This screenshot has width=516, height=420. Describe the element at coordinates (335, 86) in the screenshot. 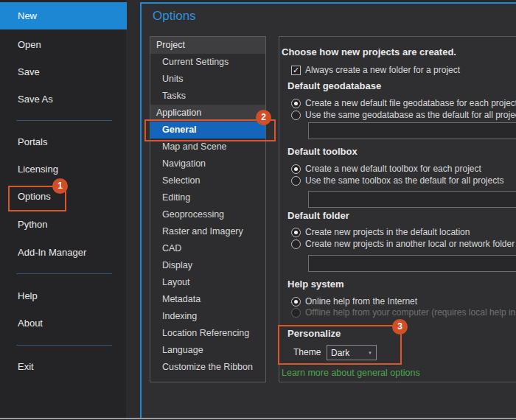

I see `default-geodatabase-heading: Default geodatabase` at that location.